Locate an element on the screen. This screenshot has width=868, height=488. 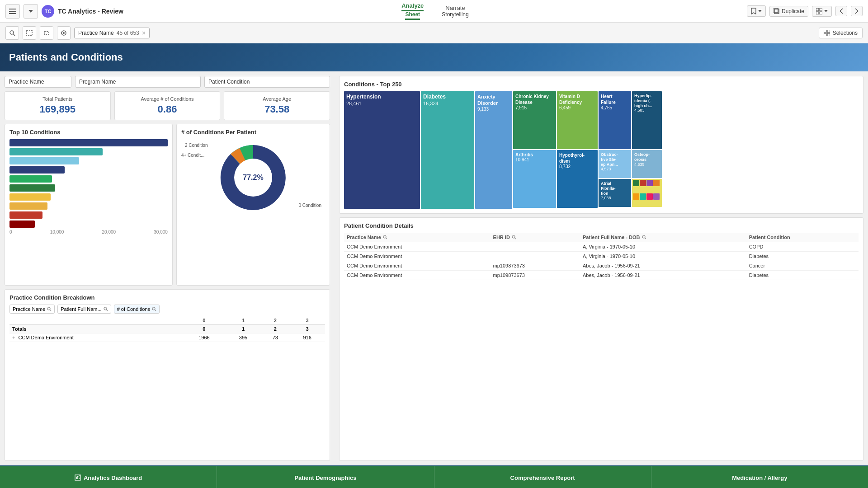
practice-name-filter-chip: Practice Name 45 of 653 × is located at coordinates (112, 33).